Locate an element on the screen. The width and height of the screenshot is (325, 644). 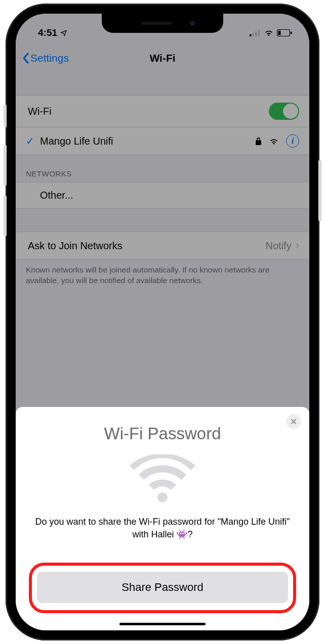
sheet-title: Wi-Fi Password is located at coordinates (162, 434).